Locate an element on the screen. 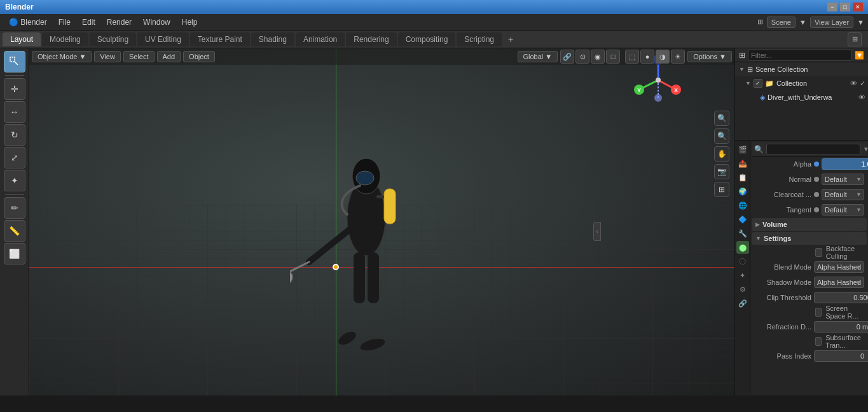  tab-compositing: Compositing is located at coordinates (427, 39).